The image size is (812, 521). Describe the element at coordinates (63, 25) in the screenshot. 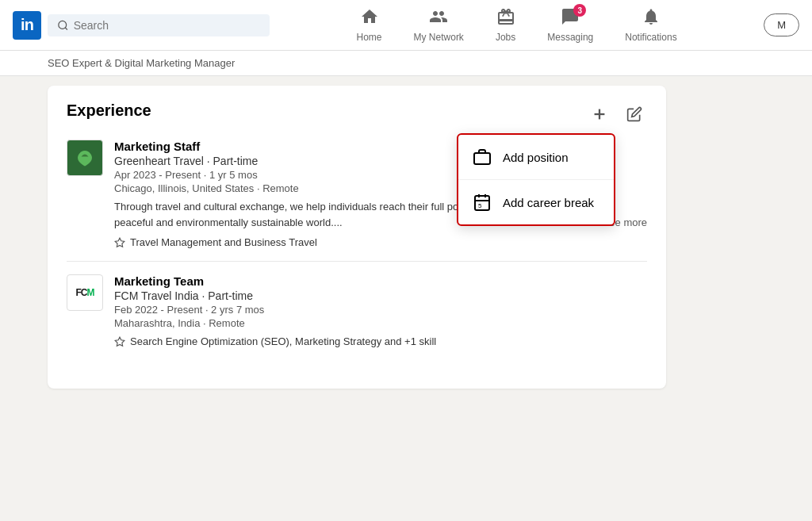

I see `search-icon` at that location.